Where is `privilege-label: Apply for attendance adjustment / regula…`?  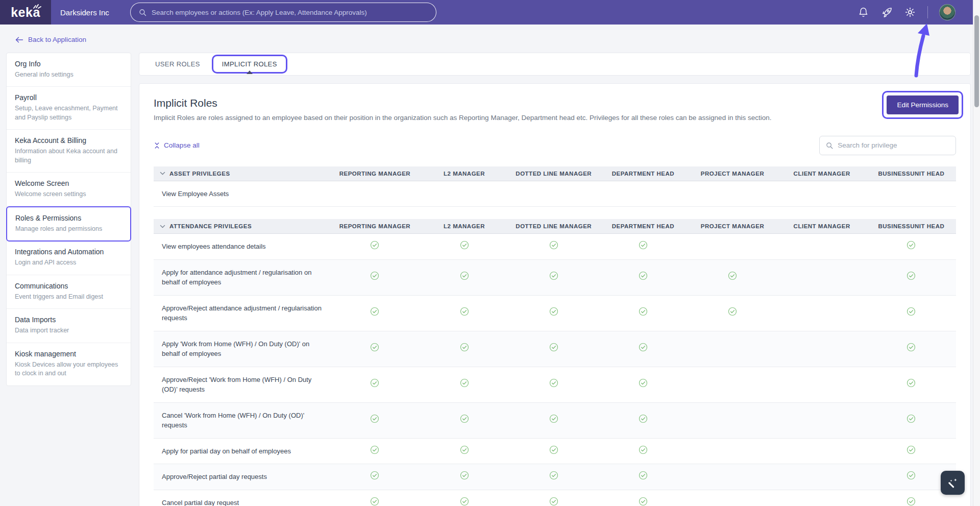
privilege-label: Apply for attendance adjustment / regula… is located at coordinates (242, 277).